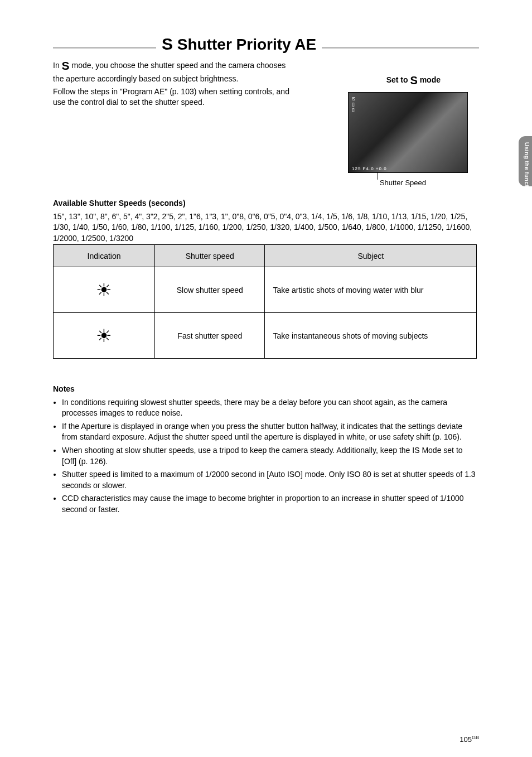 The height and width of the screenshot is (757, 532). Describe the element at coordinates (371, 336) in the screenshot. I see `cell-subject: Take instantaneous shots of moving subje…` at that location.